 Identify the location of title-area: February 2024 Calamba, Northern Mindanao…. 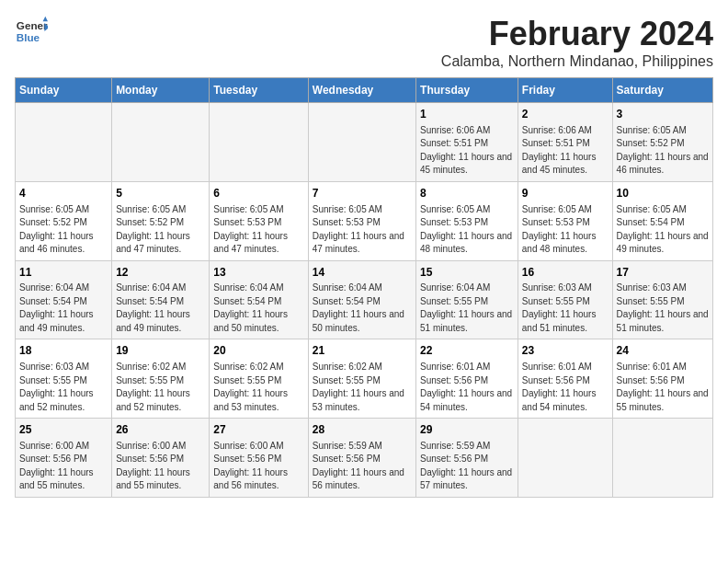
(577, 42).